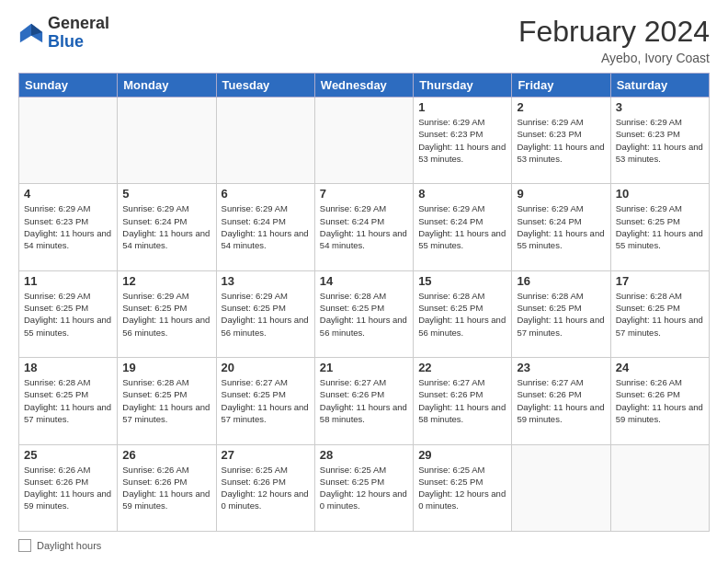 The image size is (728, 563). Describe the element at coordinates (265, 401) in the screenshot. I see `calendar-cell: 20Sunrise: 6:27 AM Sunset: 6:25 PM Dayli…` at that location.